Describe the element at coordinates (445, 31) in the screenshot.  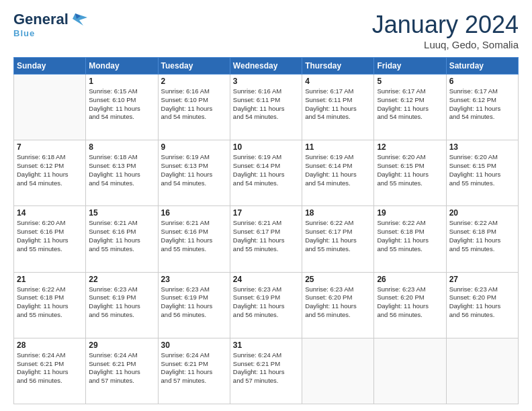
I see `title-block: January 2024 Luuq, Gedo, Somalia` at that location.